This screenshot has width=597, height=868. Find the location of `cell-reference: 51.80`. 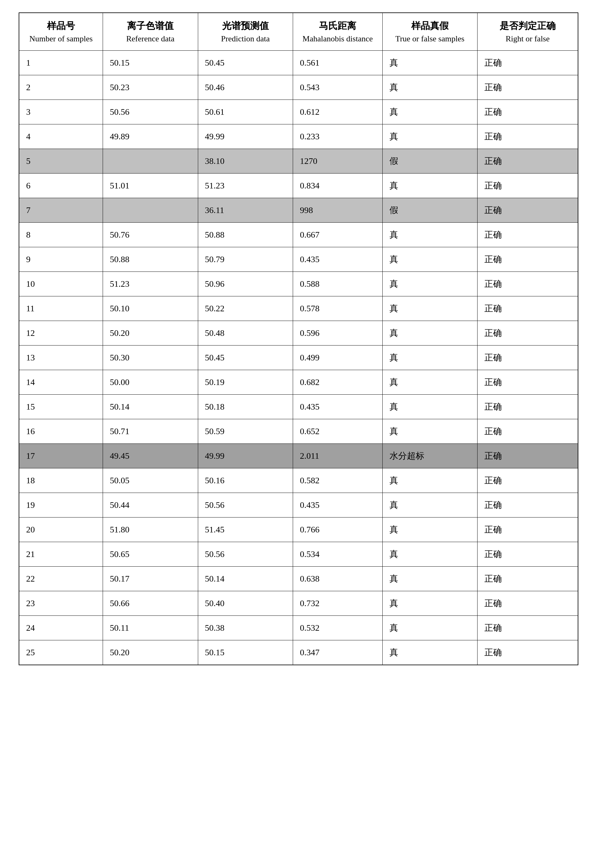

cell-reference: 51.80 is located at coordinates (150, 530).